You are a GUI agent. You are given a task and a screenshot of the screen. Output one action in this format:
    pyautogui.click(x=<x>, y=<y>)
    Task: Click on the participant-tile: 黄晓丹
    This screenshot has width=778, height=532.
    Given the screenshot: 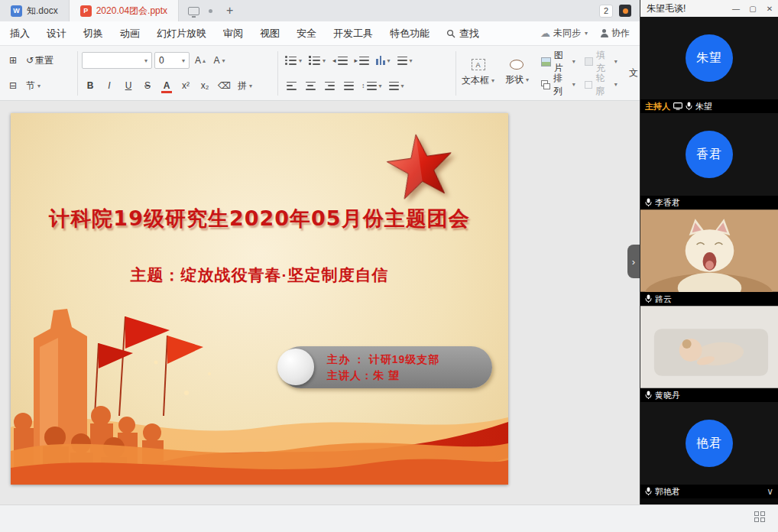 What is the action you would take?
    pyautogui.click(x=709, y=354)
    